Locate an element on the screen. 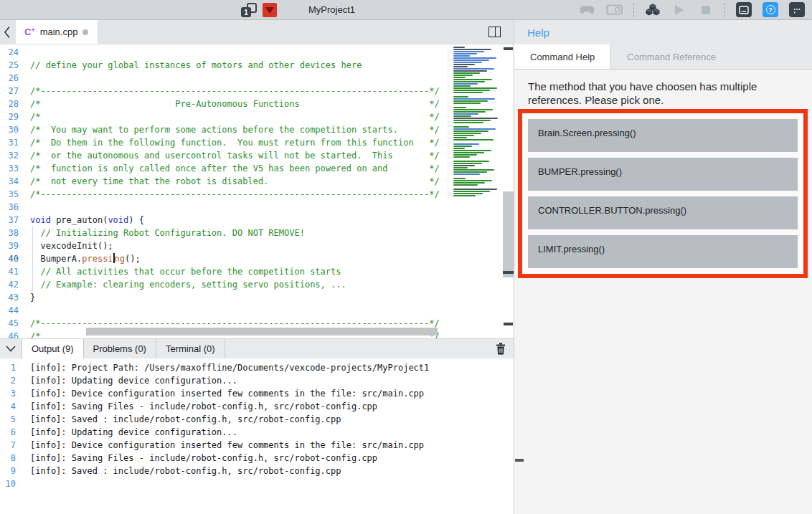 The height and width of the screenshot is (514, 812). highlight-box: Brain.Screen.pressing()BUMPER.pressing()… is located at coordinates (663, 194).